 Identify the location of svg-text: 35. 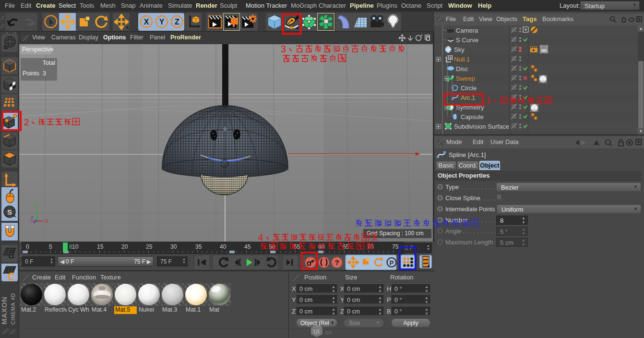
(199, 247).